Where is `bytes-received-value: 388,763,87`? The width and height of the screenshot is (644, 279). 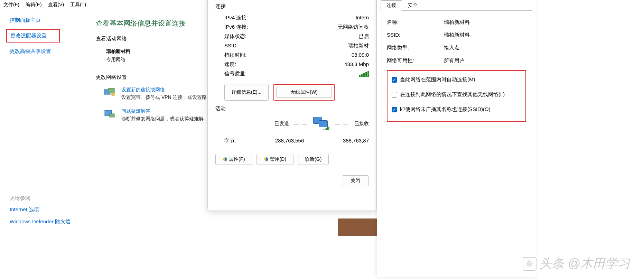 bytes-received-value: 388,763,87 is located at coordinates (356, 141).